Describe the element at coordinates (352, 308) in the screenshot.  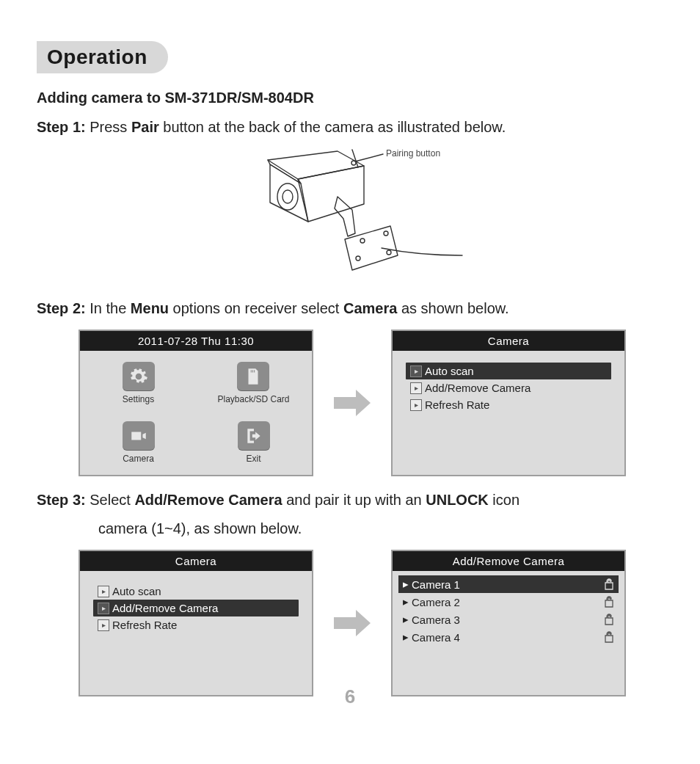
I see `step2-text: Step 2: In the Menu options on receiver …` at that location.